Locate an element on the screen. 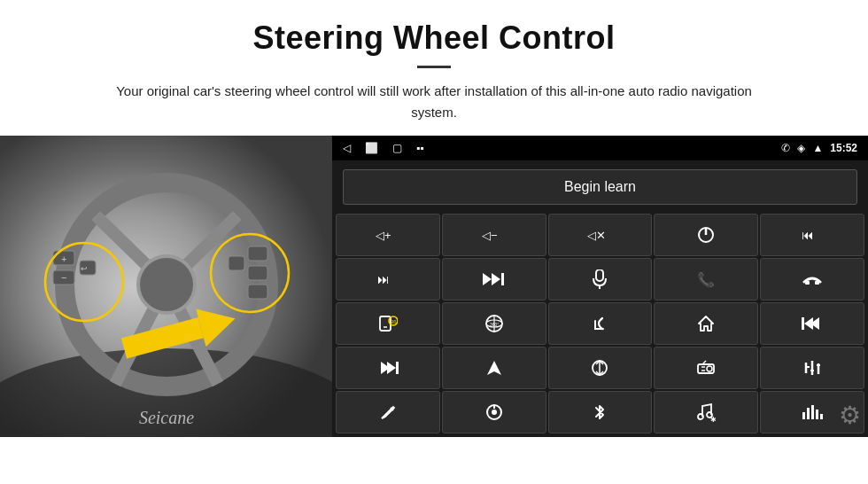 The image size is (868, 484). vol-down-button: ◁− is located at coordinates (494, 235).